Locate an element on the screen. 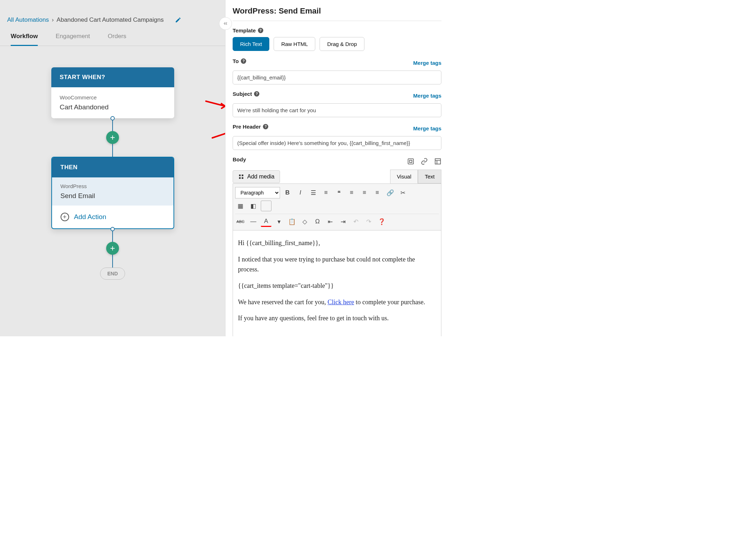 The image size is (741, 560). preheader-input is located at coordinates (337, 143).